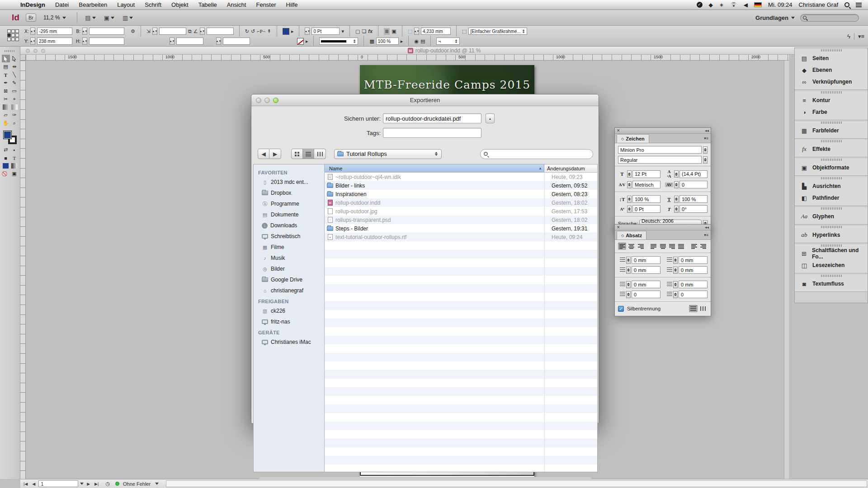 The image size is (868, 488). What do you see at coordinates (676, 185) in the screenshot?
I see `tracking-stepper` at bounding box center [676, 185].